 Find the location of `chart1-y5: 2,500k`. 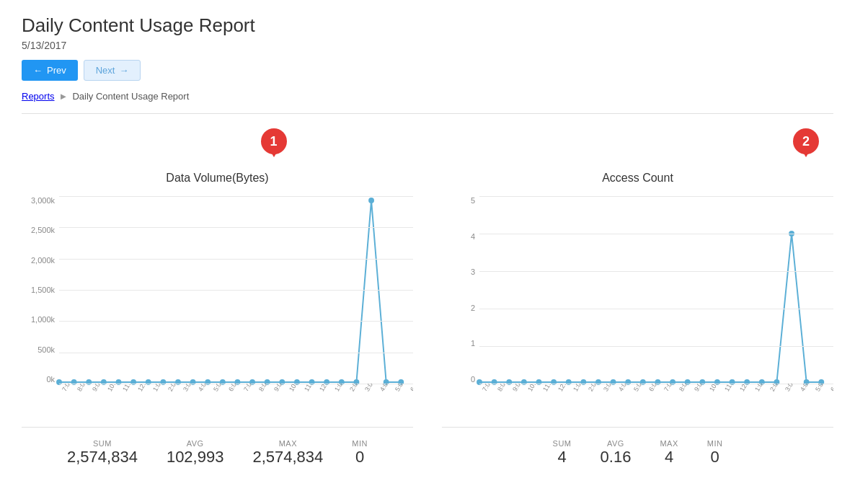

chart1-y5: 2,500k is located at coordinates (43, 230).